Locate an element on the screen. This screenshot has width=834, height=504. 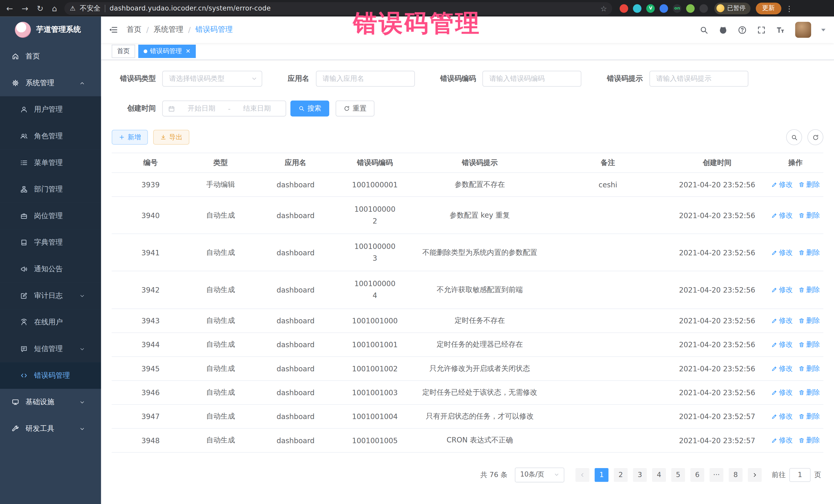
more-pages-button: ··· is located at coordinates (716, 475).